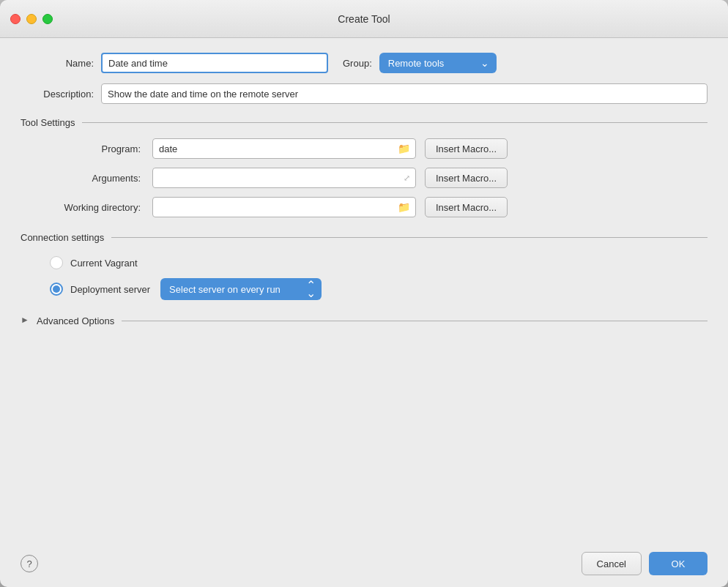 The image size is (728, 587). What do you see at coordinates (61, 94) in the screenshot?
I see `description-label: Description:` at bounding box center [61, 94].